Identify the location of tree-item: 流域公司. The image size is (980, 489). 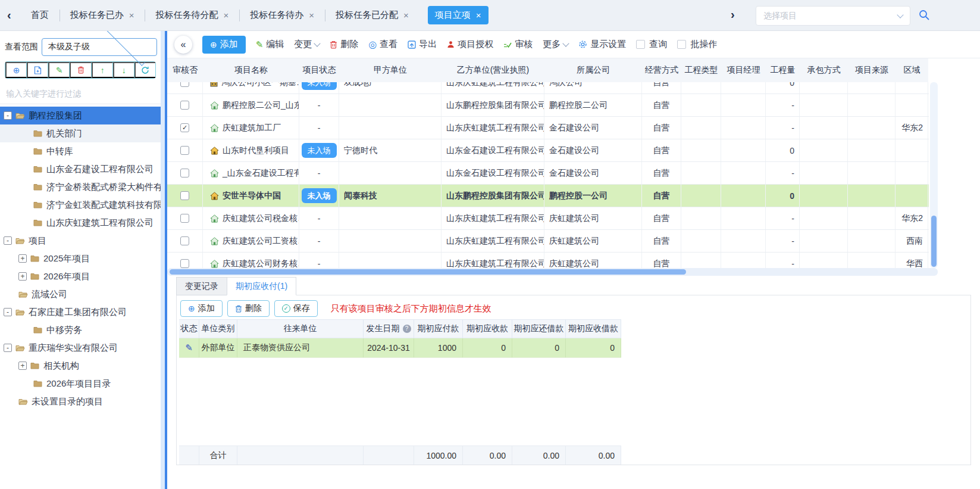
(80, 294).